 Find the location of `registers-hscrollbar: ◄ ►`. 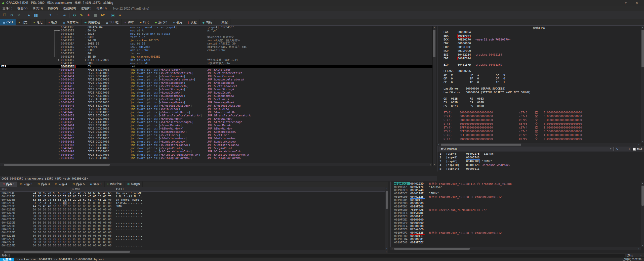

registers-hscrollbar: ◄ ► is located at coordinates (539, 144).